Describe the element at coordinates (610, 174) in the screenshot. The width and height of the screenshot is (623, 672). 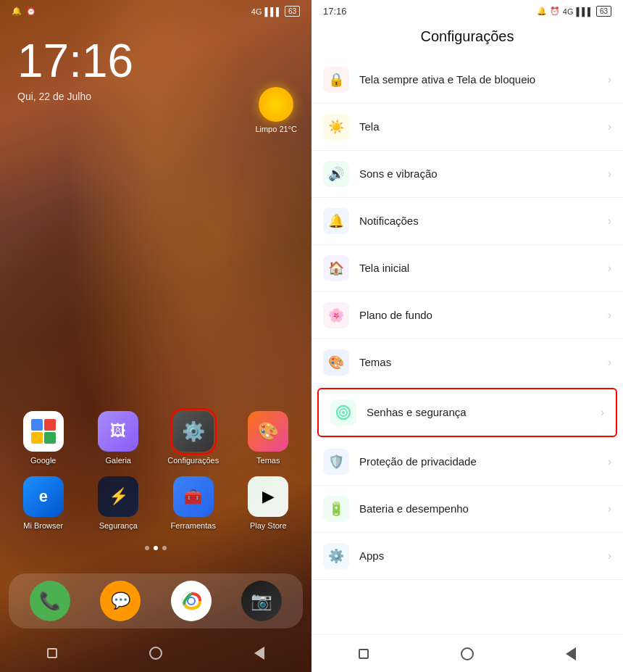
I see `chevron-icon-2: ›` at that location.